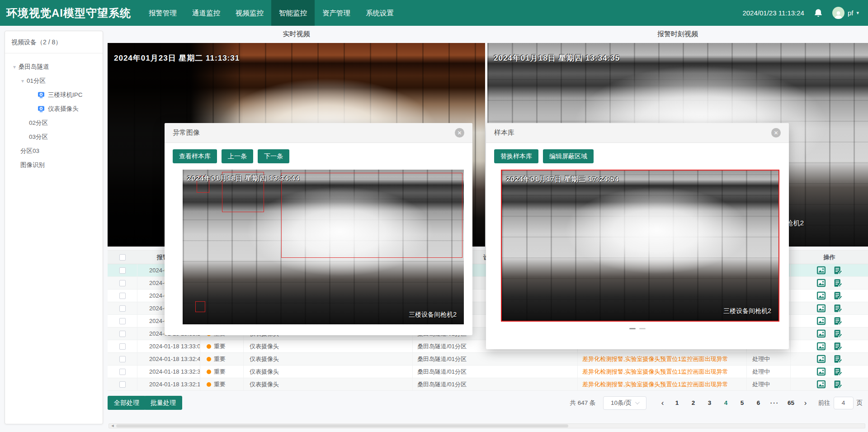 Image resolution: width=868 pixels, height=432 pixels. Describe the element at coordinates (806, 403) in the screenshot. I see `next-page-button: ›` at that location.